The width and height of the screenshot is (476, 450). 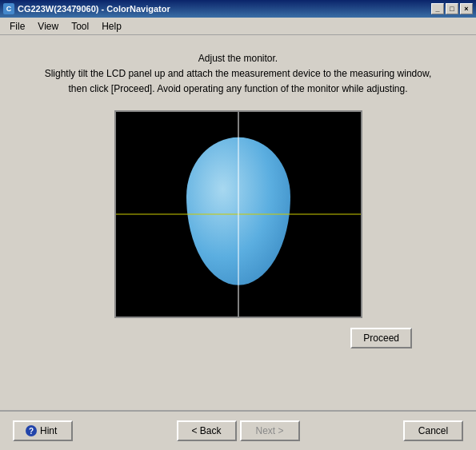 What do you see at coordinates (466, 9) in the screenshot?
I see `close-button: ×` at bounding box center [466, 9].